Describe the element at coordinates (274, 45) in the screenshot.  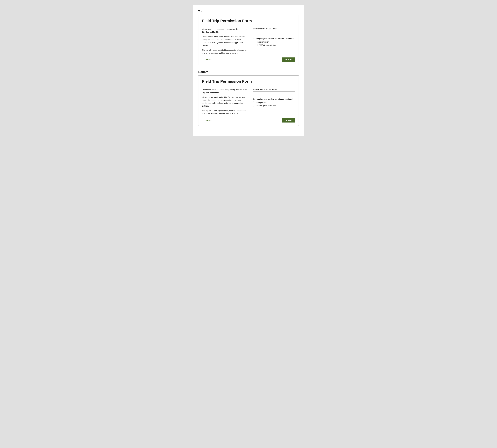
I see `permission-deny-row-top: I do NOT give permission` at that location.